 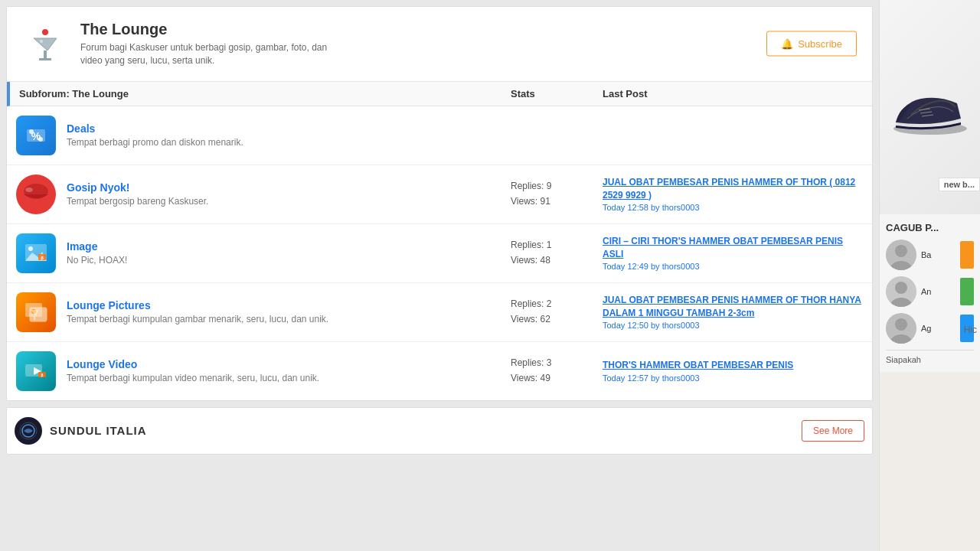 I want to click on col-header-lastpost: Last Post, so click(x=733, y=93).